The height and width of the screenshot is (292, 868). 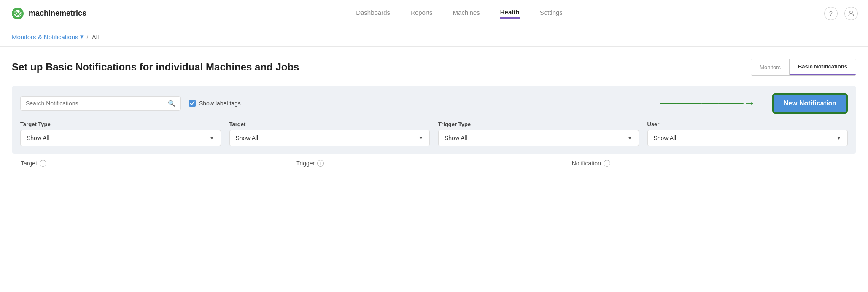 What do you see at coordinates (709, 163) in the screenshot?
I see `table-header-notification: Notification i` at bounding box center [709, 163].